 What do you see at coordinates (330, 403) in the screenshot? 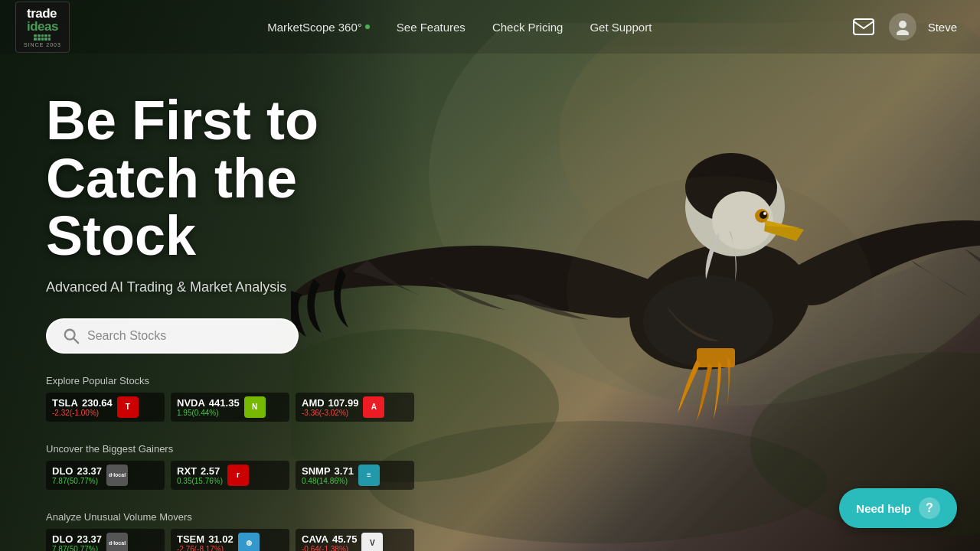
I see `stock-ticker-price-amd: AMD 107.99` at bounding box center [330, 403].